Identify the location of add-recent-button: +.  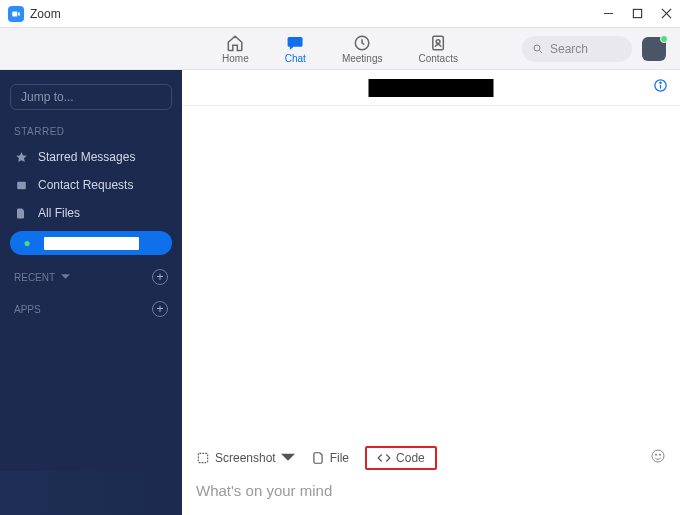
(160, 277).